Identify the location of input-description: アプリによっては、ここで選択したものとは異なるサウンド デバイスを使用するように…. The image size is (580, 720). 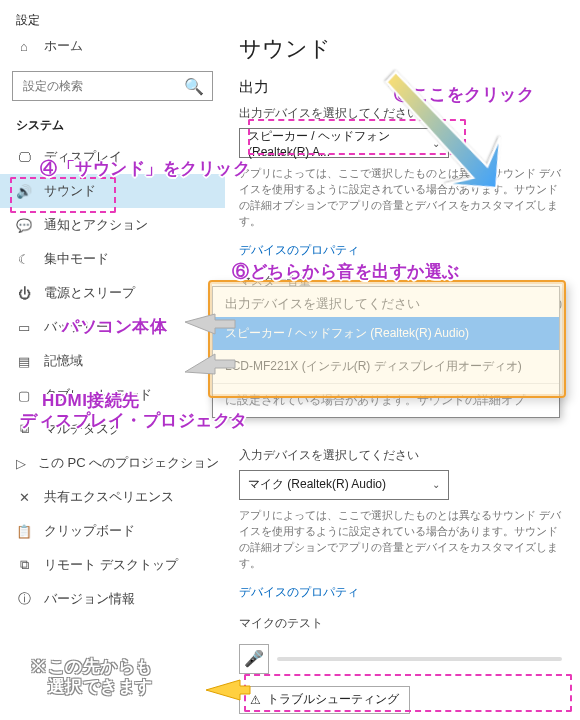
(400, 540).